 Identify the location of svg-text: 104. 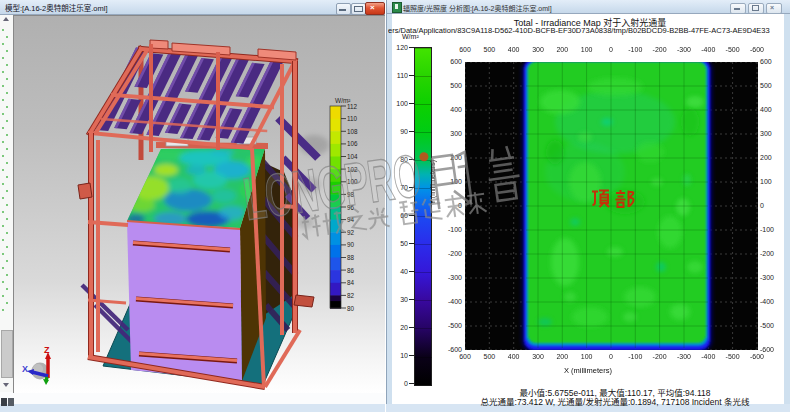
(352, 156).